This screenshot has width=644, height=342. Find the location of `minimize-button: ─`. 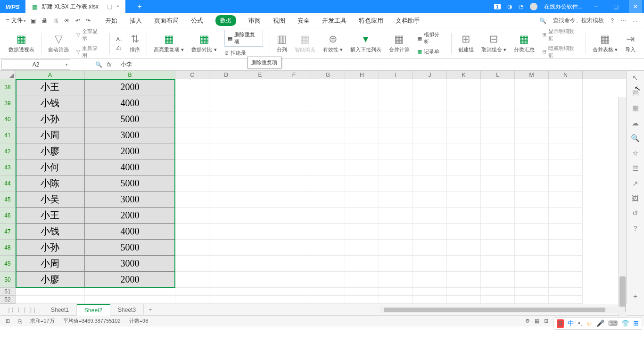

minimize-button: ─ is located at coordinates (596, 7).